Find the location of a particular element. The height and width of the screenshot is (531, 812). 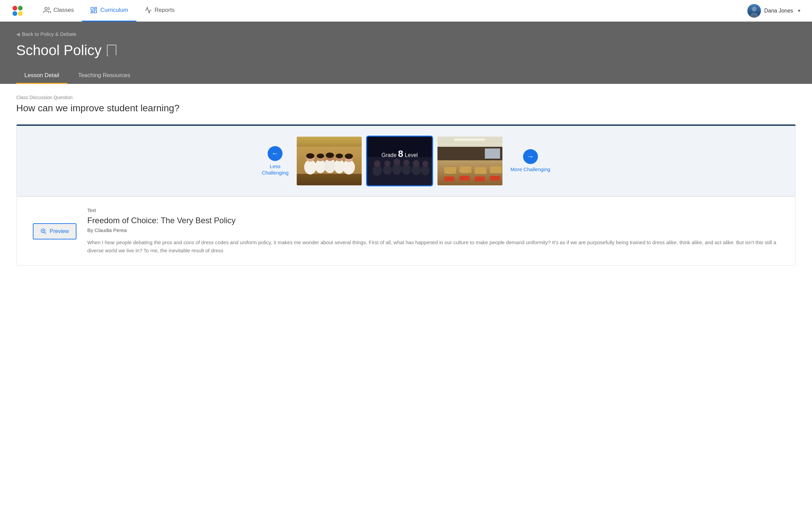

level-cards: Grade 8 Level is located at coordinates (400, 161).